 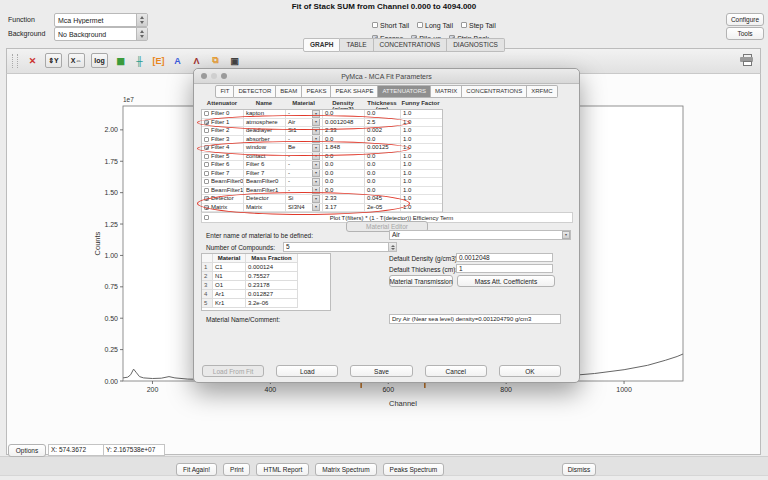 What do you see at coordinates (745, 34) in the screenshot?
I see `tools-button: Tools` at bounding box center [745, 34].